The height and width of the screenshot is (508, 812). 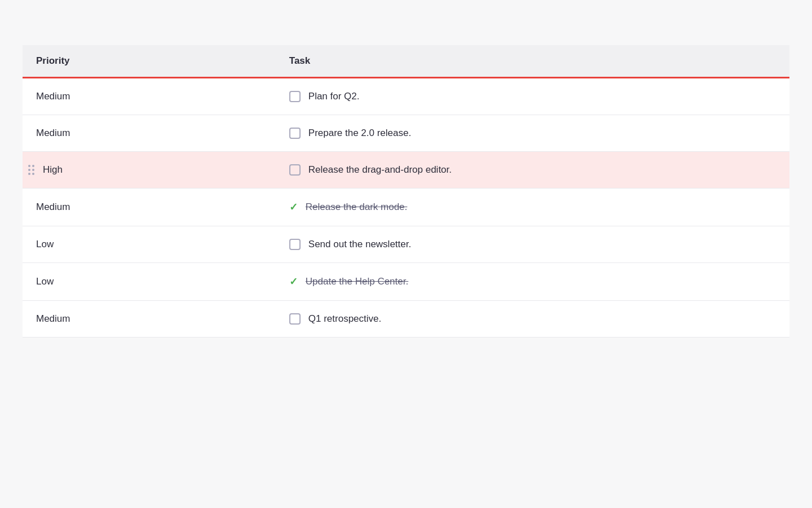 I want to click on task-label: Prepare the 2.0 release., so click(x=360, y=133).